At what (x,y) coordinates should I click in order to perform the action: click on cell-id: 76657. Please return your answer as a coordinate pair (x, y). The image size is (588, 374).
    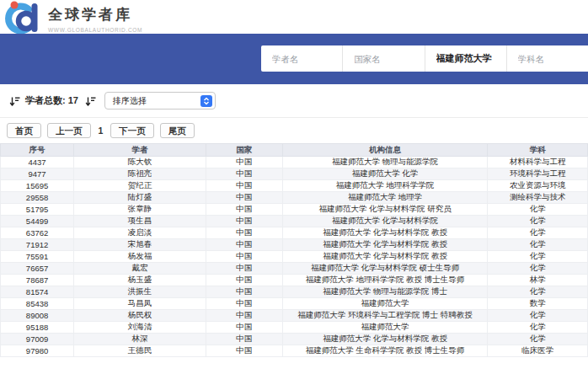
    Looking at the image, I should click on (37, 269).